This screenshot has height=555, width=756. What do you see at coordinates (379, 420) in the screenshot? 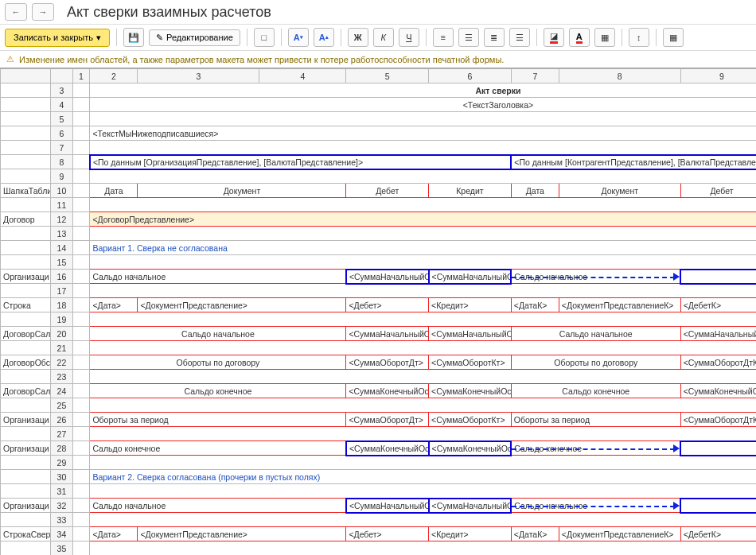
I see `table-row: Организаци26 Обороты за период <СуммаОбо…` at bounding box center [379, 420].